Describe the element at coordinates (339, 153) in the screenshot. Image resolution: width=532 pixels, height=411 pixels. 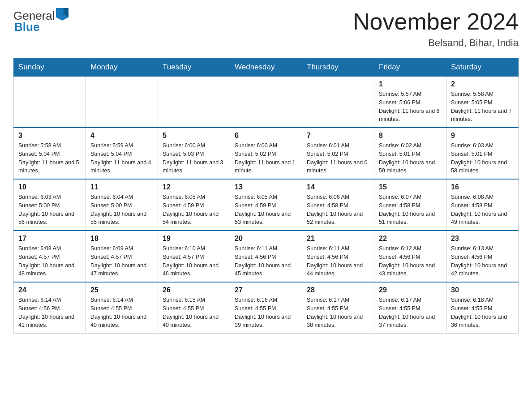
I see `calendar-cell: 7Sunrise: 6:01 AM Sunset: 5:02 PM Daylig…` at that location.